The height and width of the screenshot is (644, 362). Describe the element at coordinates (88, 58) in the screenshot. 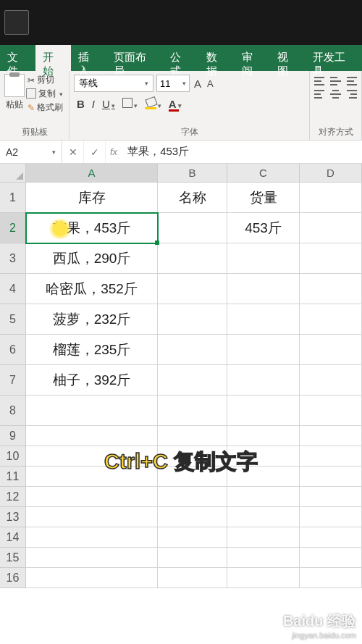

I see `tab-insert: 插入` at that location.